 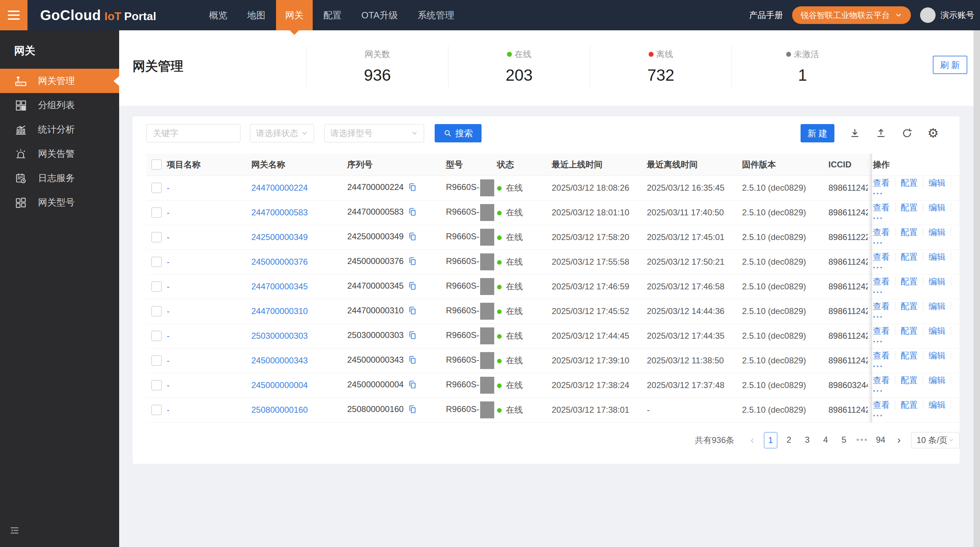 I want to click on nav-item-ota: OTA升级, so click(x=380, y=15).